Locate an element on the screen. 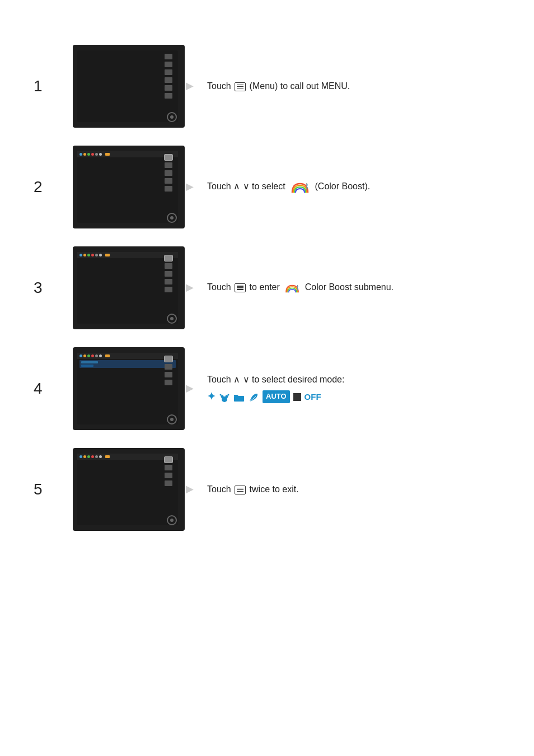 This screenshot has width=534, height=756. monitor-2-screen is located at coordinates (128, 187).